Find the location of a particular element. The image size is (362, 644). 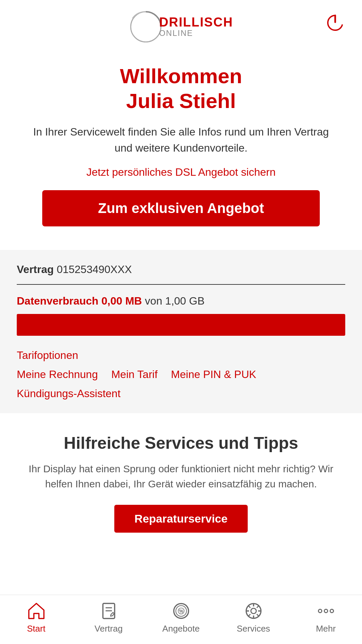

tarifoptionen-link: Tarifoptionen is located at coordinates (181, 356).